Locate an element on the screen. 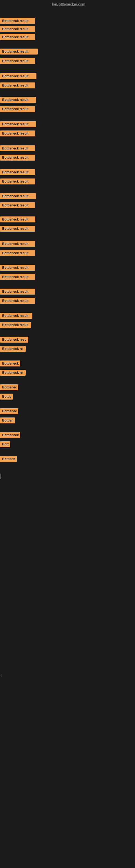 The image size is (135, 868). bottleneck-result-bar: Bottlen is located at coordinates (7, 421).